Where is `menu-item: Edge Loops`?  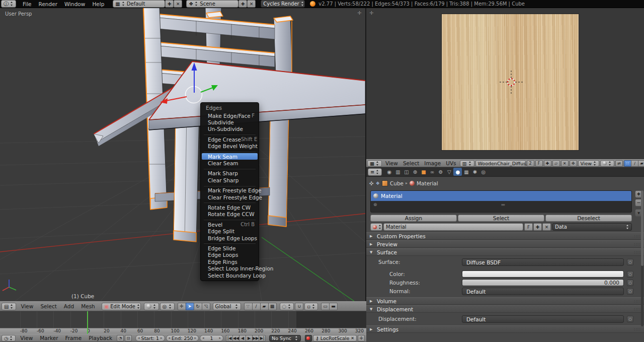 menu-item: Edge Loops is located at coordinates (229, 255).